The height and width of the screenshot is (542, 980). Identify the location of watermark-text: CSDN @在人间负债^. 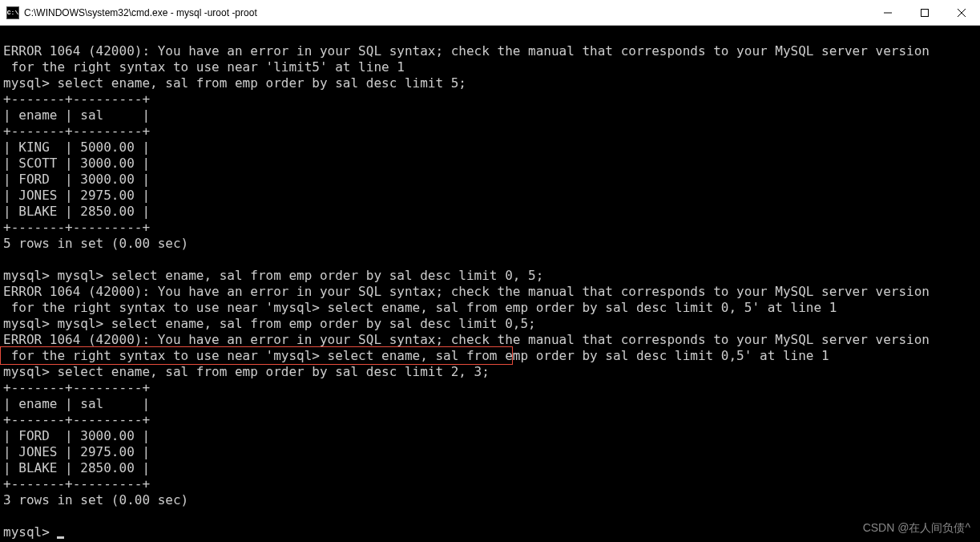
(917, 528).